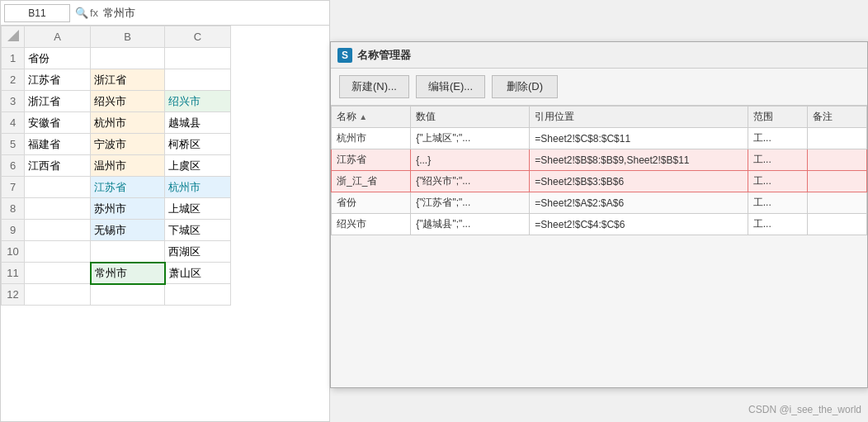  I want to click on cell-c4: 越城县, so click(198, 123).